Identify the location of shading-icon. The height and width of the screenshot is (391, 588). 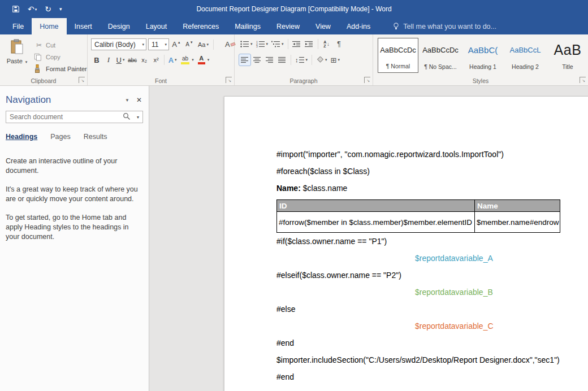
(320, 60).